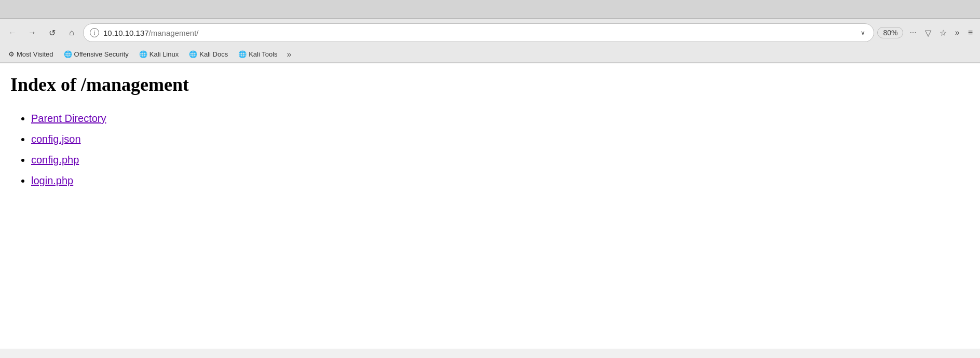 This screenshot has width=980, height=358. What do you see at coordinates (290, 54) in the screenshot?
I see `bookmarks-extend-button: »` at bounding box center [290, 54].